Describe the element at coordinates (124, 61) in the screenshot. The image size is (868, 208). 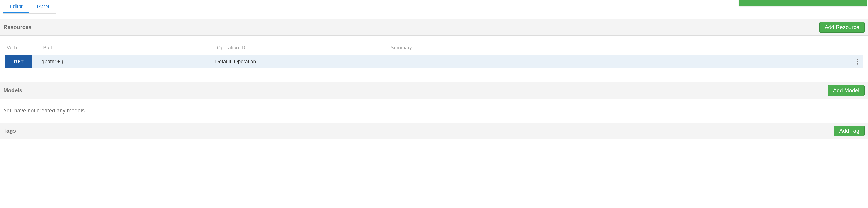
I see `resource-path: /{path:.+|}` at that location.